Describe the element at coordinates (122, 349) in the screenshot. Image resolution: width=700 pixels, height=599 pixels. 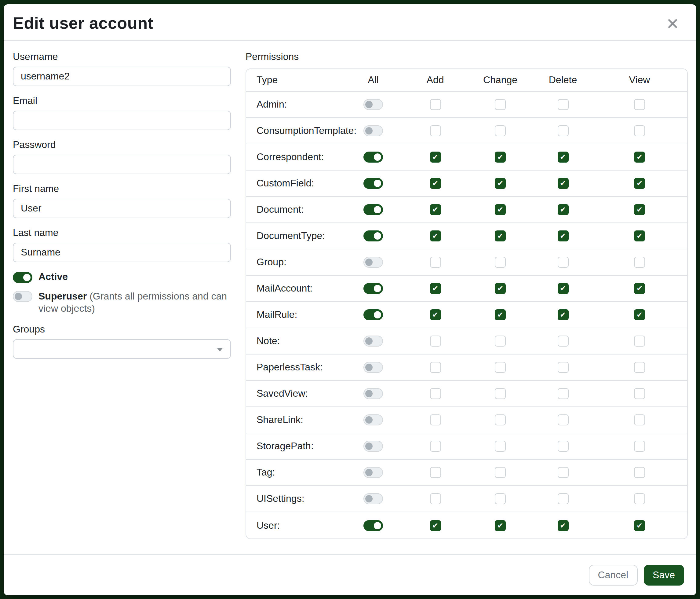
I see `groups-select` at that location.